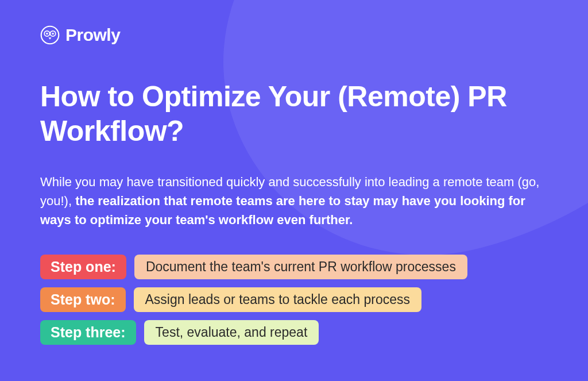 Image resolution: width=588 pixels, height=381 pixels. What do you see at coordinates (283, 210) in the screenshot?
I see `intro-bold: the realization that remote teams are he…` at bounding box center [283, 210].